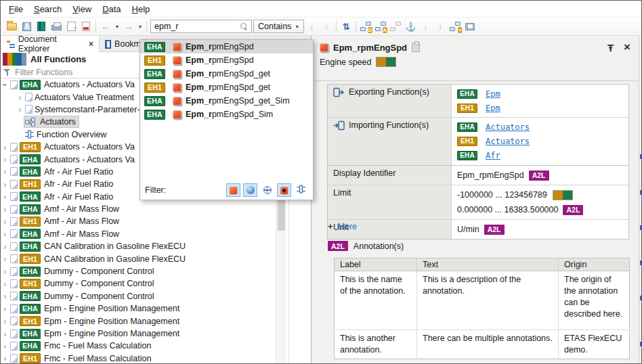 The image size is (642, 364). Describe the element at coordinates (30, 134) in the screenshot. I see `function-overview-icon` at that location.